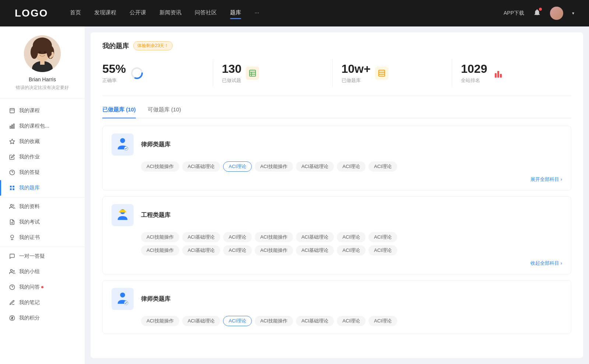 The image size is (589, 364). Describe the element at coordinates (12, 303) in the screenshot. I see `note-icon` at that location.